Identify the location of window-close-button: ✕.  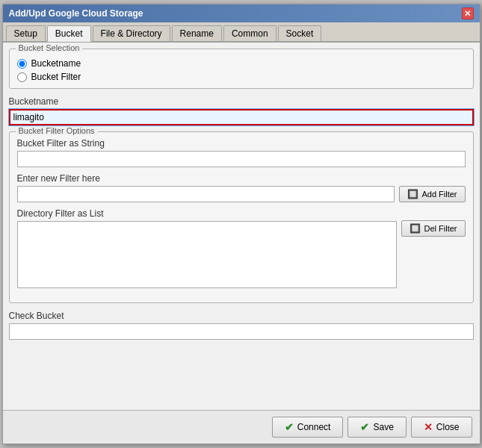
(468, 13).